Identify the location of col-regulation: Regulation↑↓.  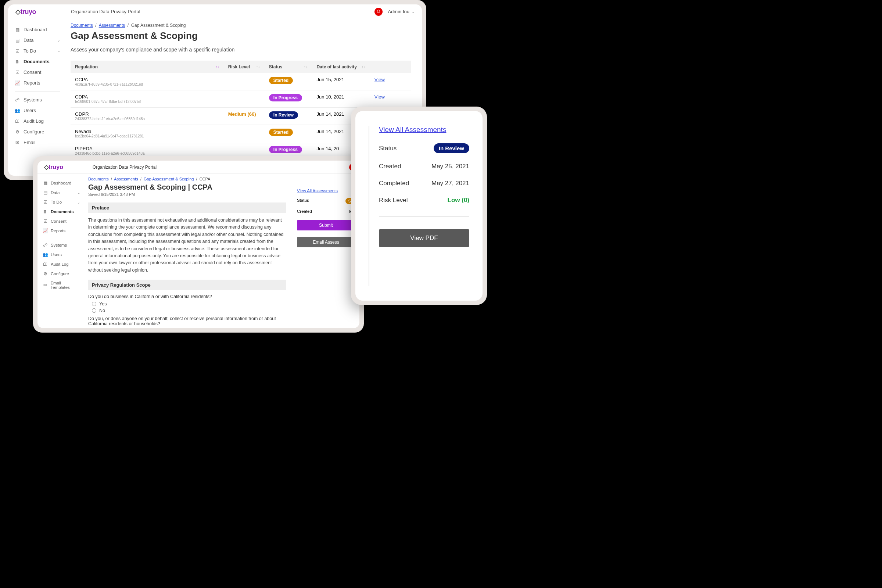
(147, 67).